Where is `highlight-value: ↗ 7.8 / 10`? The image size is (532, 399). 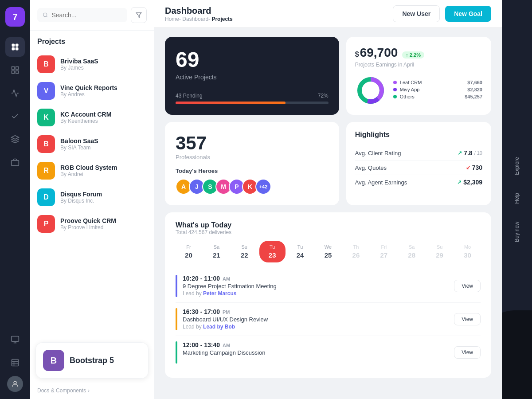 highlight-value: ↗ 7.8 / 10 is located at coordinates (470, 153).